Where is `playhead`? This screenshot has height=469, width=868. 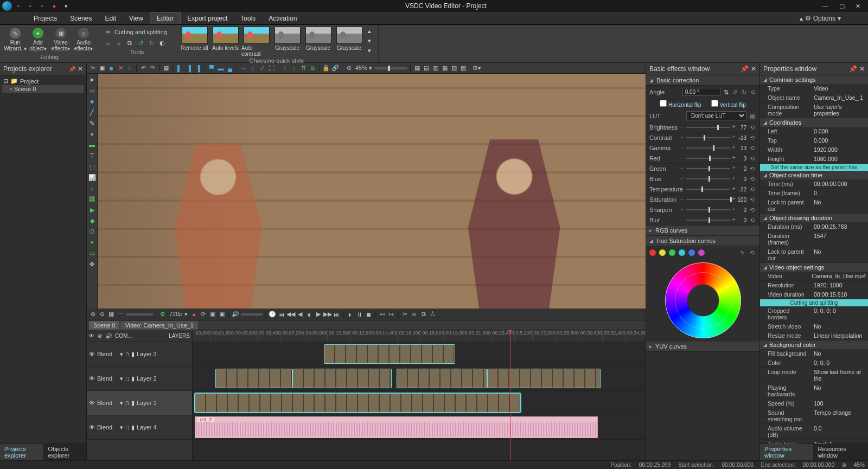 playhead is located at coordinates (510, 395).